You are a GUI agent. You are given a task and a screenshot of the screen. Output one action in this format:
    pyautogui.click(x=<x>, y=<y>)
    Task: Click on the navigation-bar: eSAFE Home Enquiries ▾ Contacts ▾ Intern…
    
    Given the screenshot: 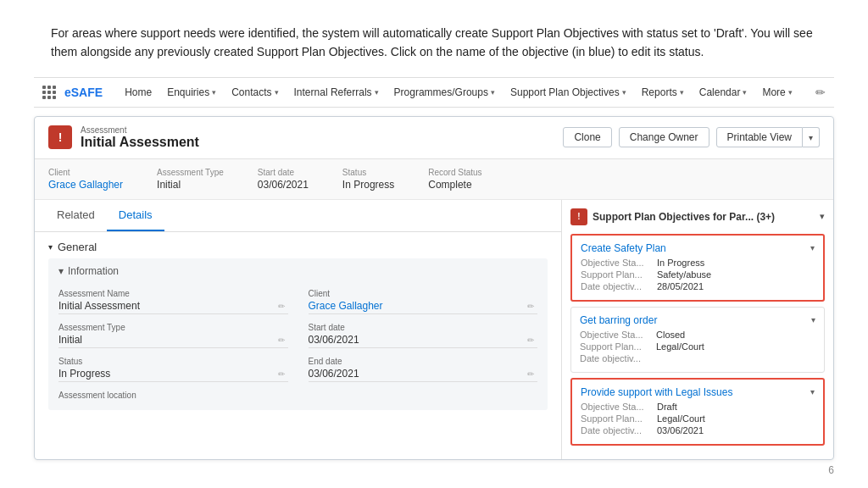 What is the action you would take?
    pyautogui.click(x=434, y=92)
    